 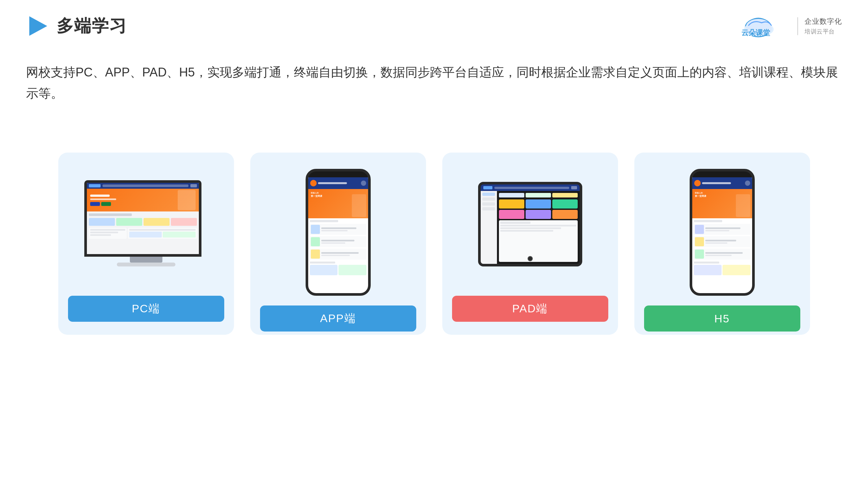 What do you see at coordinates (722, 232) in the screenshot?
I see `h5-mockup-area: 联接人的 第一堂网课` at bounding box center [722, 232].